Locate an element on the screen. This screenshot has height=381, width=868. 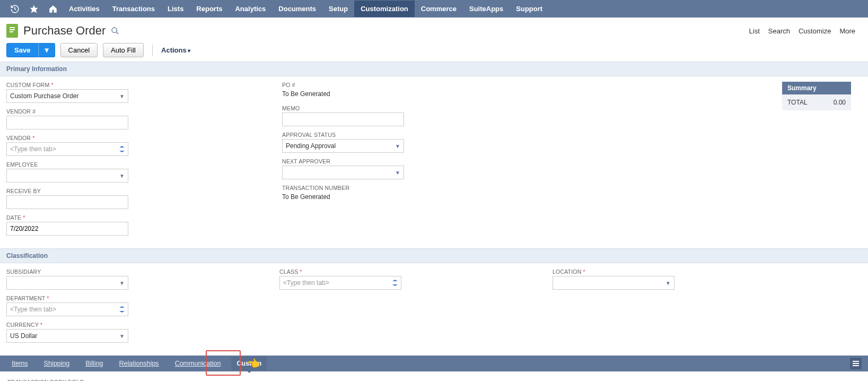
vendor-placeholder: <Type then tab> is located at coordinates (33, 149).